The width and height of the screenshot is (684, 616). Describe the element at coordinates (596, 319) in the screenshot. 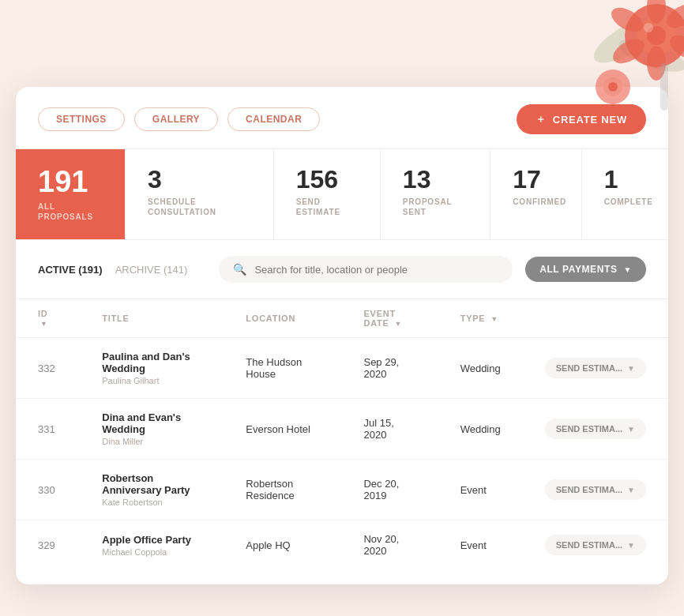

I see `col-action` at that location.